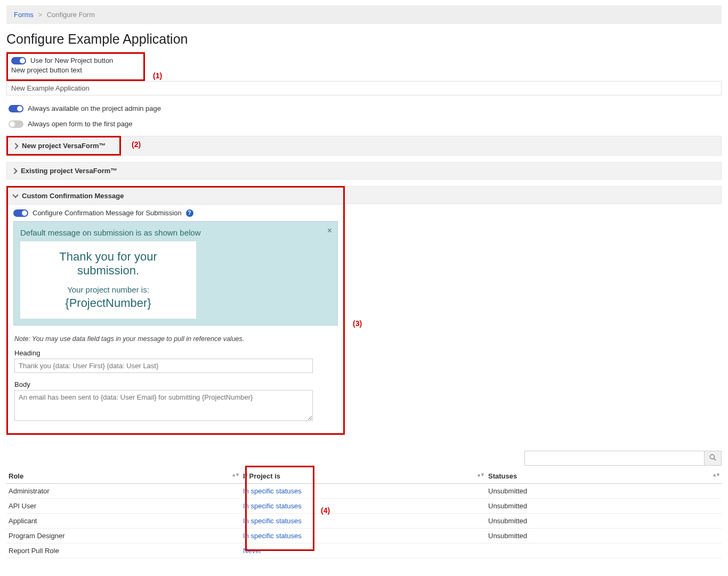  What do you see at coordinates (76, 71) in the screenshot?
I see `button-text-label: New project button text` at bounding box center [76, 71].